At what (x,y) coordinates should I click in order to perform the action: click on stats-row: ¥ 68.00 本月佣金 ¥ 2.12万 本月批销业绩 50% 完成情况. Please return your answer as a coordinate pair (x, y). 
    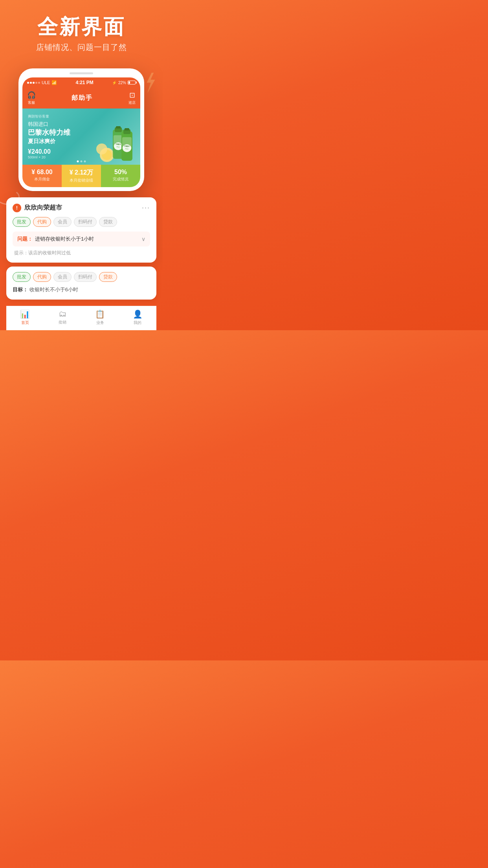
    Looking at the image, I should click on (81, 176).